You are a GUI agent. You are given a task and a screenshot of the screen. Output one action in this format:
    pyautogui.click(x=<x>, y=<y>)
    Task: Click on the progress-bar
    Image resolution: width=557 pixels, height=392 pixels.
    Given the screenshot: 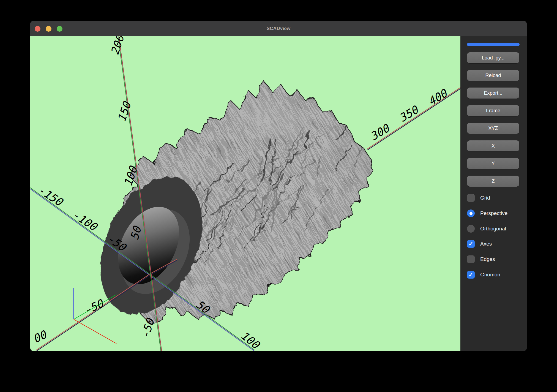 What is the action you would take?
    pyautogui.click(x=493, y=45)
    